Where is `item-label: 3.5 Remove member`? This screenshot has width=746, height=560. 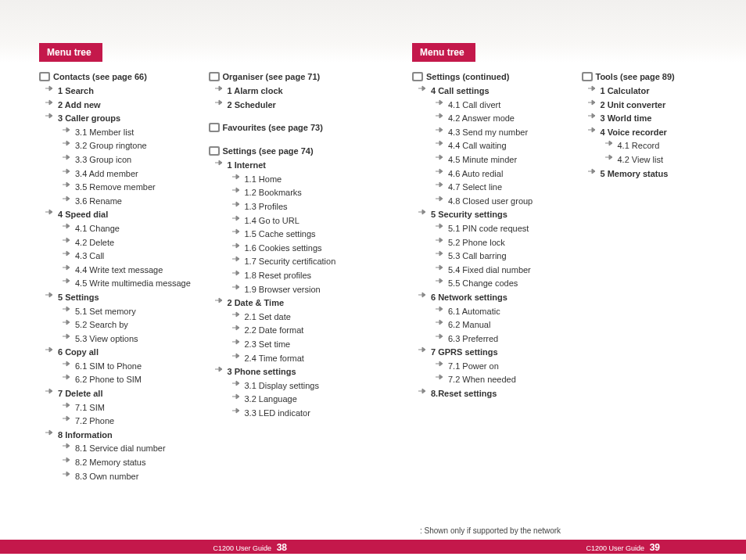 item-label: 3.5 Remove member is located at coordinates (116, 188).